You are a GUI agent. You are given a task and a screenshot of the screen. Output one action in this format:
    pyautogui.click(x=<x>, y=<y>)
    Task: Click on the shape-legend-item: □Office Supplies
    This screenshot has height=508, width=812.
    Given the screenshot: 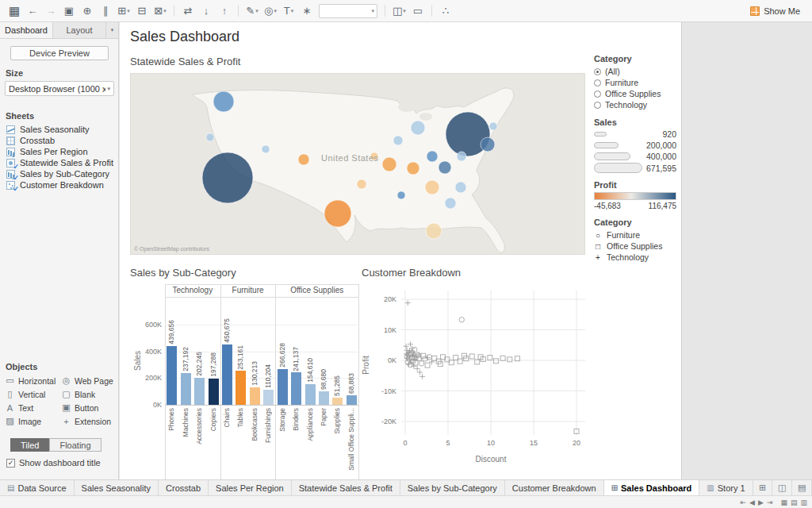 What is the action you would take?
    pyautogui.click(x=635, y=246)
    